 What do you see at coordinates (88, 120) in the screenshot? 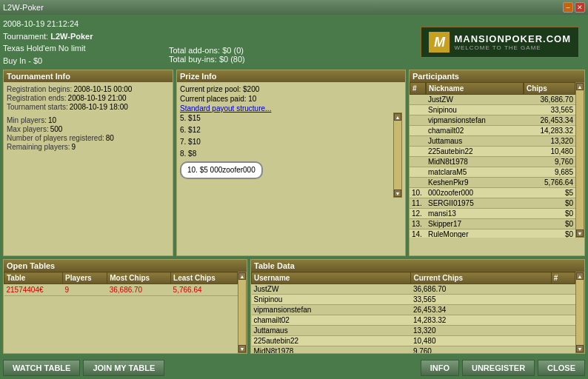
I see `min-players-row: Min players: 10` at bounding box center [88, 120].